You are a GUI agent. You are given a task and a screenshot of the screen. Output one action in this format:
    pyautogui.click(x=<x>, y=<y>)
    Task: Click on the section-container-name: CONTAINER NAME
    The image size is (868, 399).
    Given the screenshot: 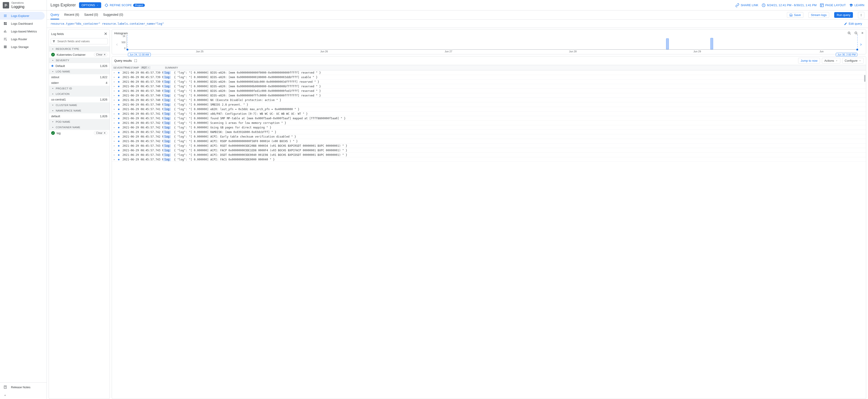 What is the action you would take?
    pyautogui.click(x=79, y=127)
    